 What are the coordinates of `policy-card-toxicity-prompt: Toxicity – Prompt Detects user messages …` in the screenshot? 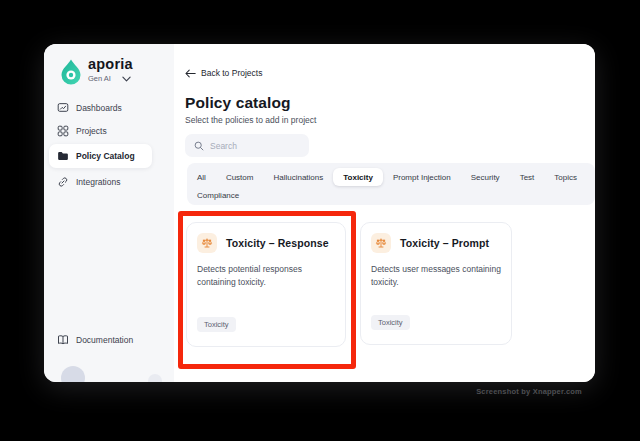 It's located at (436, 284).